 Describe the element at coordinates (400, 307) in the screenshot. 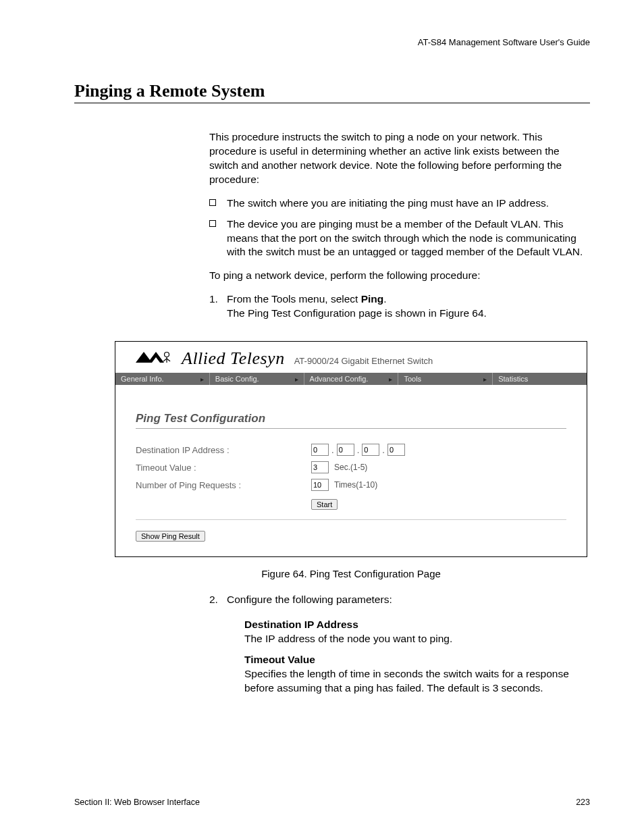

I see `step-1: 1. From the Tools menu, select Ping. The…` at that location.